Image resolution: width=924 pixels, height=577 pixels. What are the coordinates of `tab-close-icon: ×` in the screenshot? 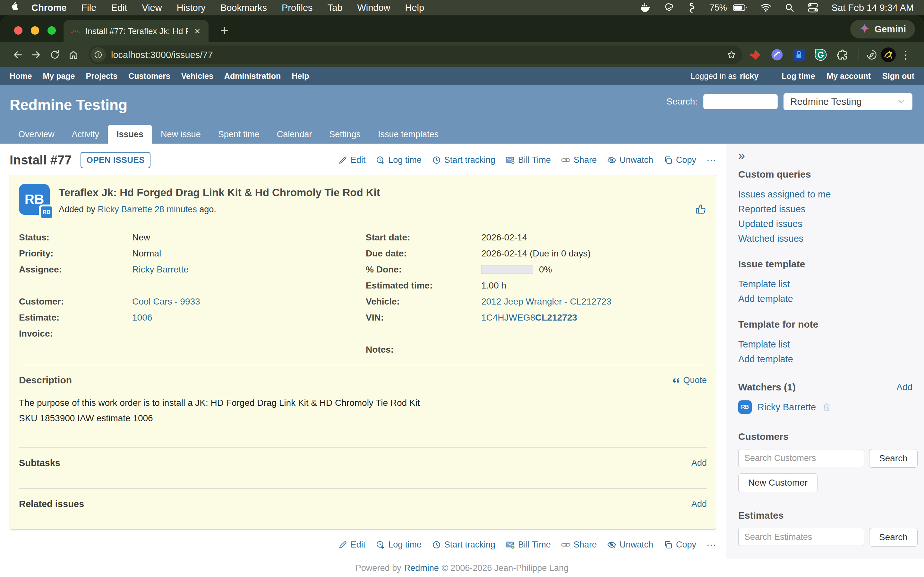 It's located at (197, 31).